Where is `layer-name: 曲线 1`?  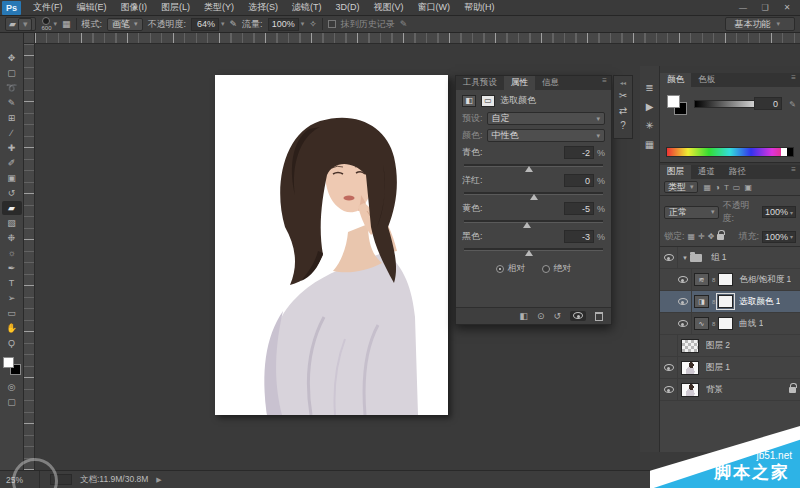
layer-name: 曲线 1 is located at coordinates (751, 324).